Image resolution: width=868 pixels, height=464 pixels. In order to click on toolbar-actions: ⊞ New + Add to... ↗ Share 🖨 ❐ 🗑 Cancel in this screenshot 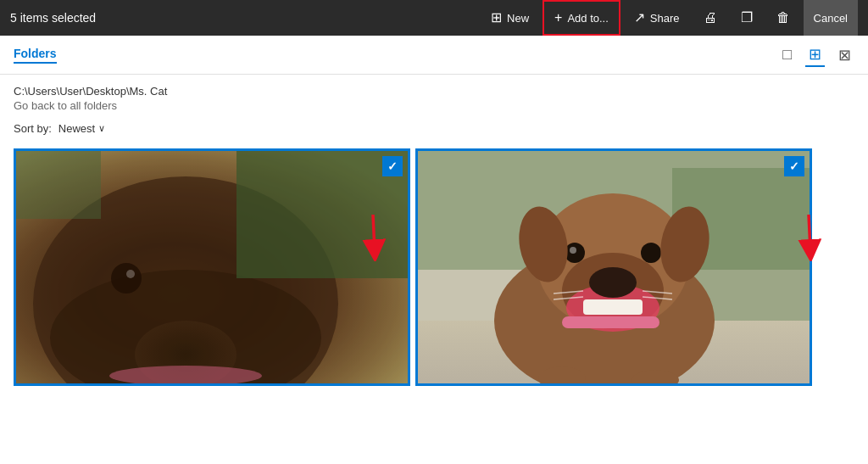, I will do `click(670, 18)`.